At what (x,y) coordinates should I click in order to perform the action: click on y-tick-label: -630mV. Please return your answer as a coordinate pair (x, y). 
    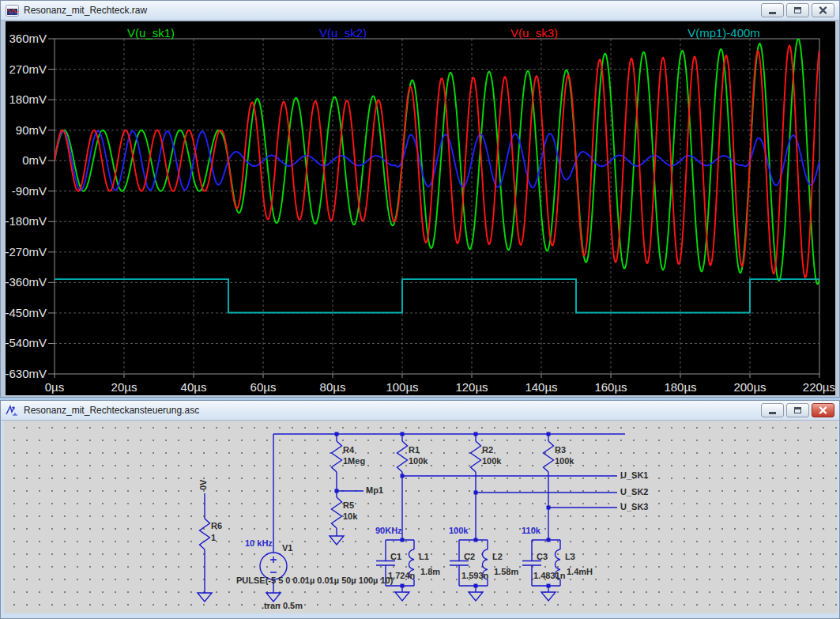
    Looking at the image, I should click on (26, 373).